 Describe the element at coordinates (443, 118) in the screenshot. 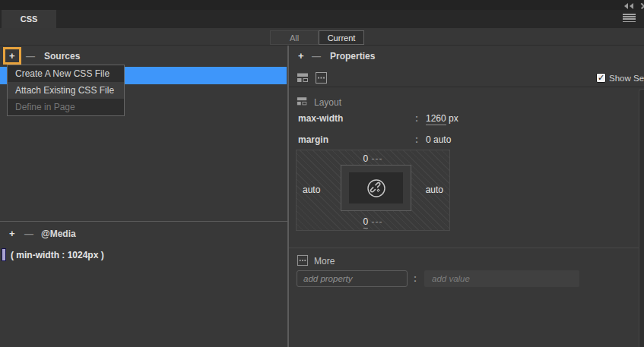

I see `max-width-value: 1260 px` at that location.